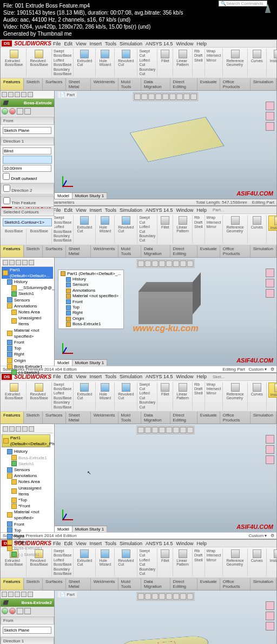 Image resolution: width=277 pixels, height=644 pixels. What do you see at coordinates (156, 251) in the screenshot?
I see `tab-datamigration: Data Migration` at bounding box center [156, 251].